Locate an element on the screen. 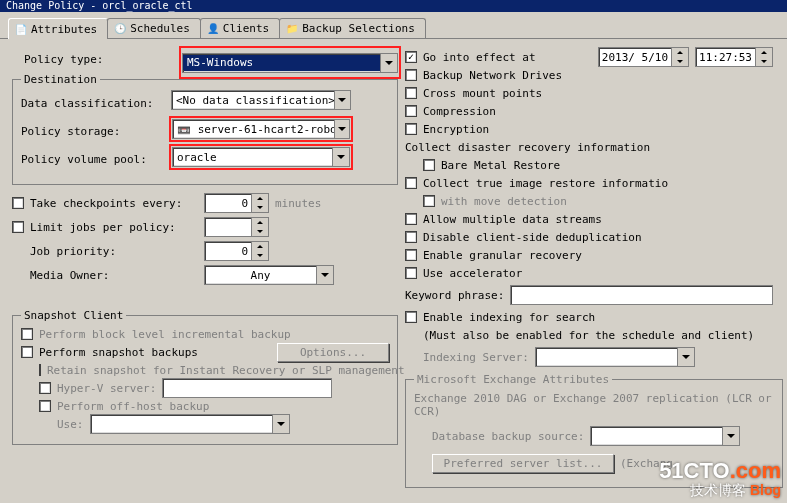  preferred-server-list-button: Preferred server list... is located at coordinates (523, 464).